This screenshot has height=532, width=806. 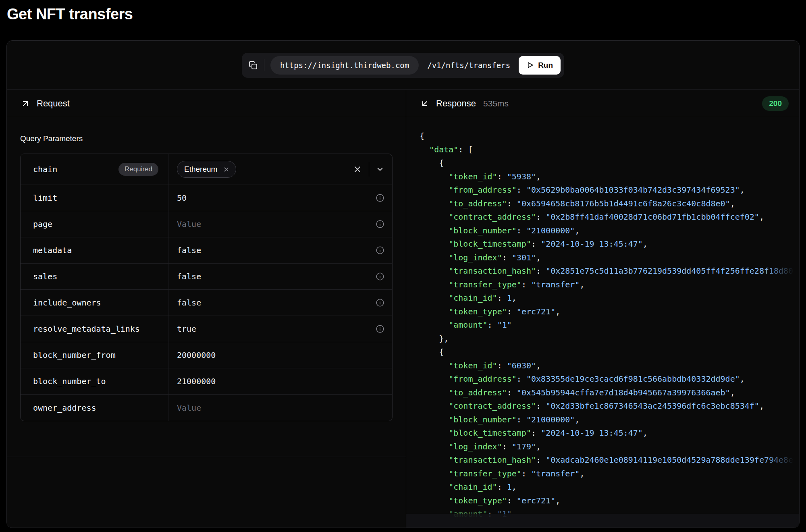 I want to click on base-url-field: https://insight.thirdweb.com, so click(x=345, y=65).